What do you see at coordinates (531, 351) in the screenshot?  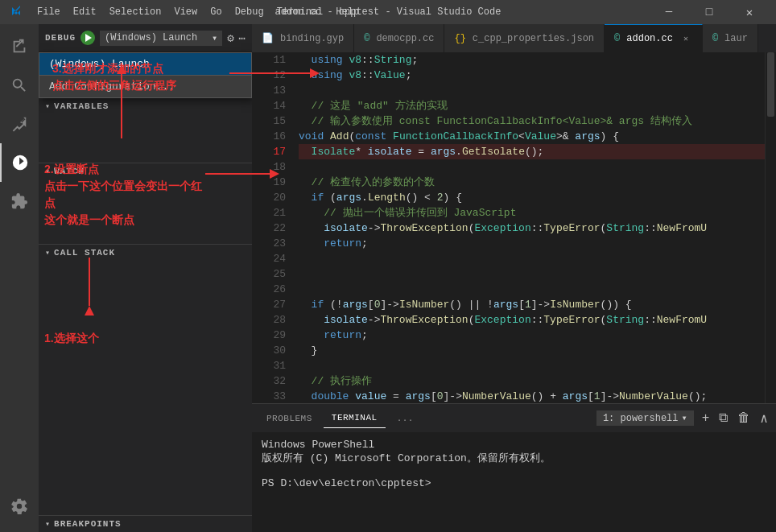 I see `code-line-30: }` at bounding box center [531, 351].